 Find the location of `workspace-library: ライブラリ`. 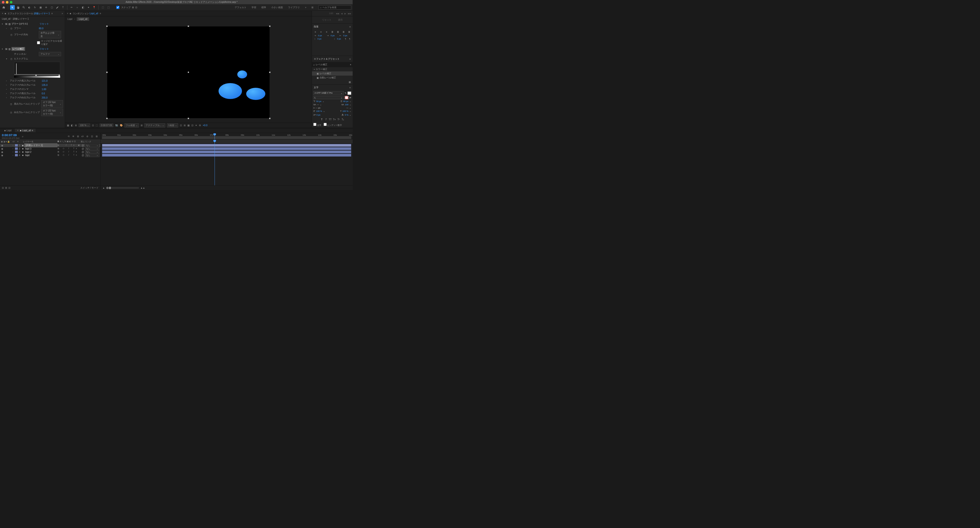

workspace-library: ライブラリ is located at coordinates (294, 8).